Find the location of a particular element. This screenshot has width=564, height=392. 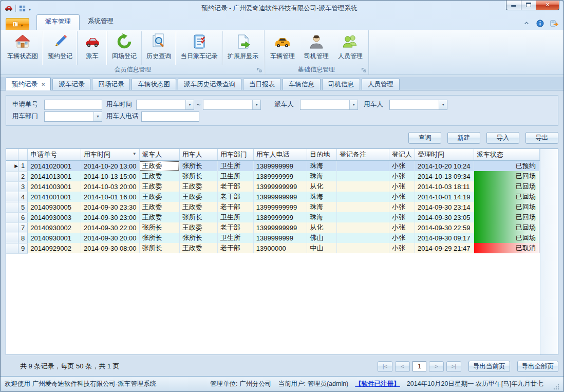

column-header: 登记人 is located at coordinates (402, 155).